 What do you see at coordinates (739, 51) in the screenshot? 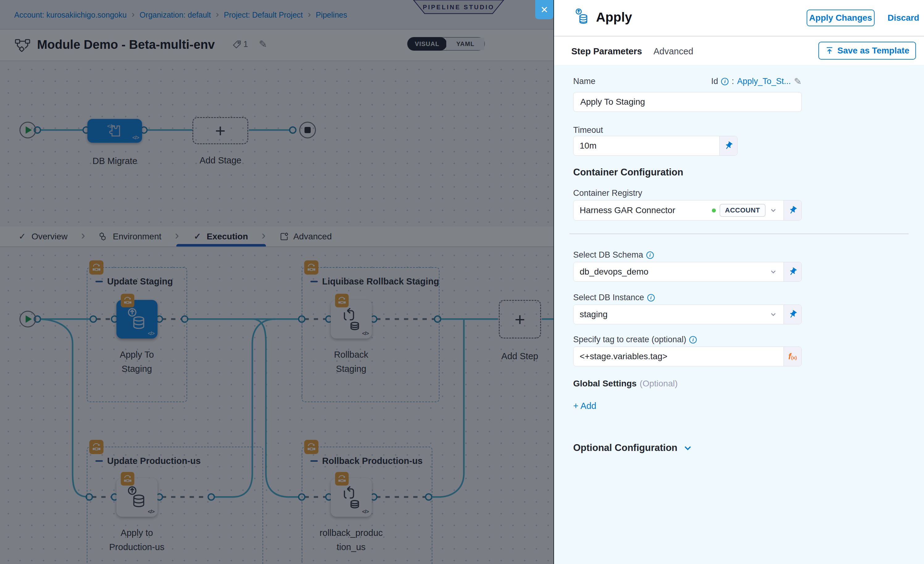
I see `panel-tabs: Step Parameters Advanced Save as Templat…` at bounding box center [739, 51].